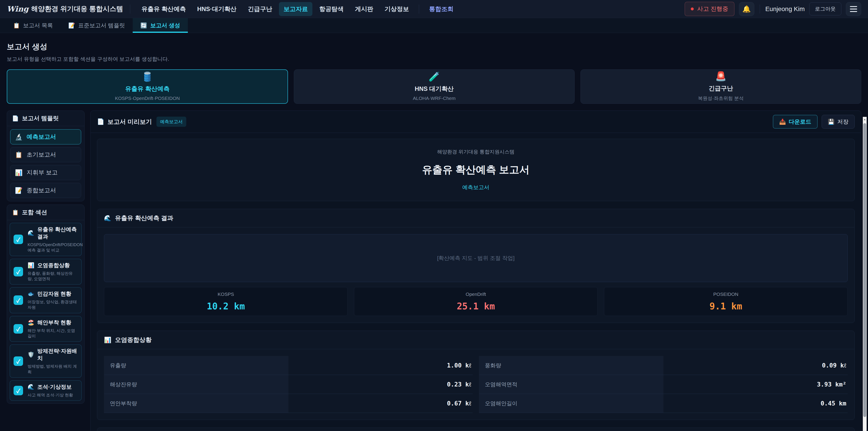  Describe the element at coordinates (46, 119) in the screenshot. I see `templates-panel-header: 📄 보고서 템플릿` at that location.